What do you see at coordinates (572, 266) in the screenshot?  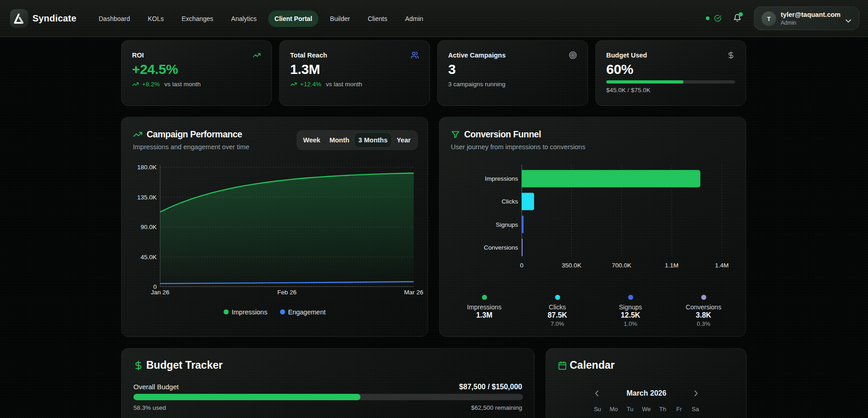 I see `svg-text: 350.0K` at bounding box center [572, 266].